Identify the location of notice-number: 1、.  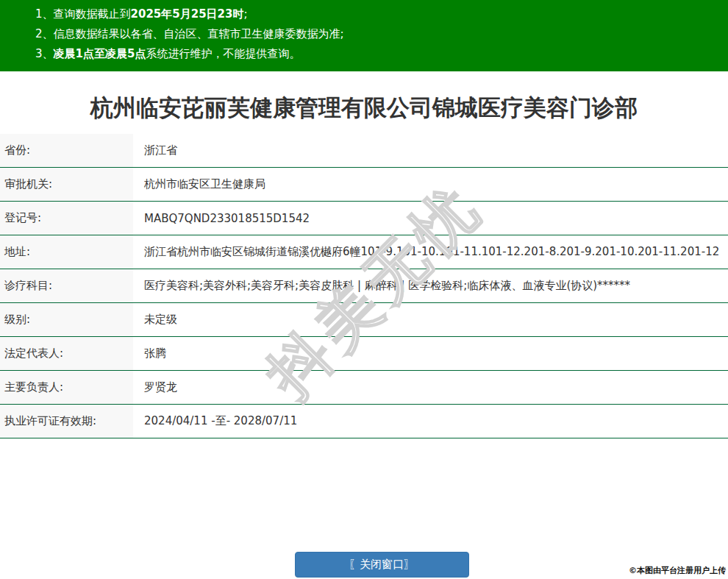
(44, 14).